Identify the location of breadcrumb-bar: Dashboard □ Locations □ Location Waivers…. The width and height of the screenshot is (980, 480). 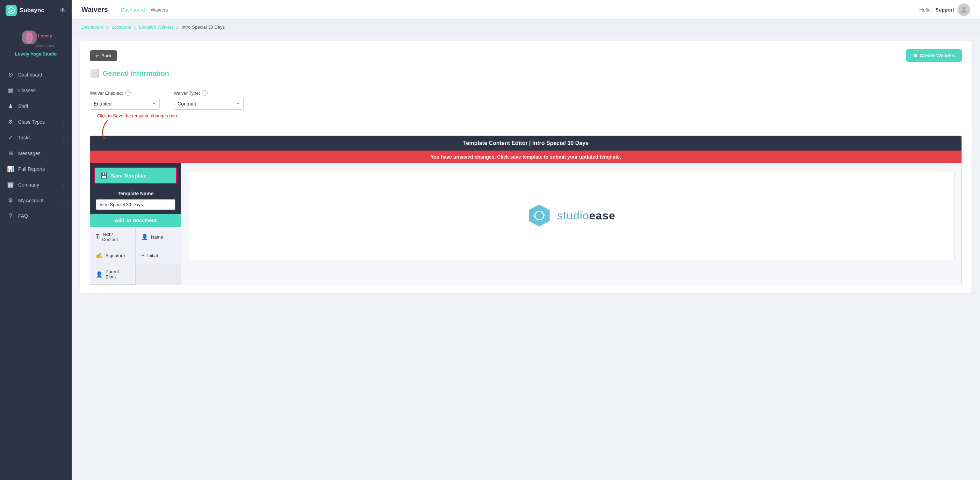
(526, 27).